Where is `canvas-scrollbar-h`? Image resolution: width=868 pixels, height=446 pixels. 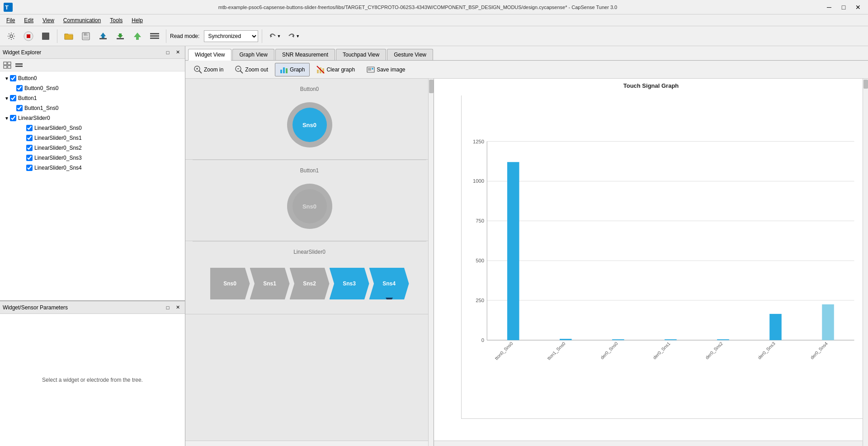 canvas-scrollbar-h is located at coordinates (307, 443).